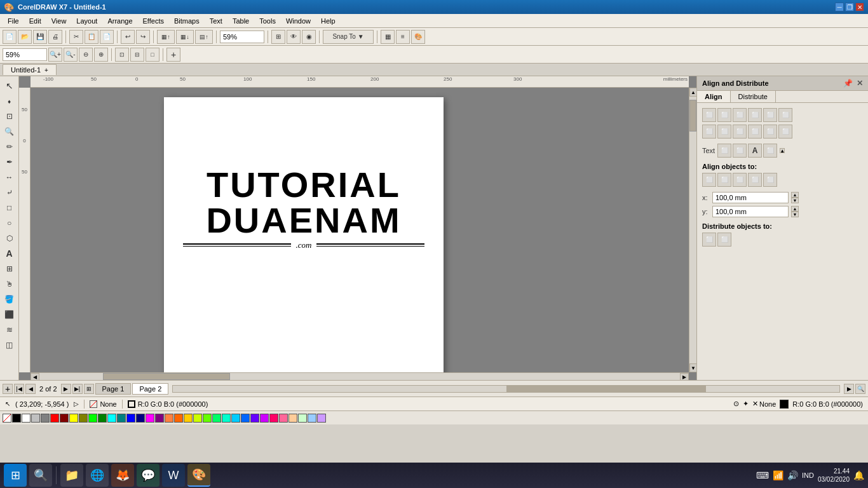  Describe the element at coordinates (166, 376) in the screenshot. I see `hscroll-thumb` at that location.